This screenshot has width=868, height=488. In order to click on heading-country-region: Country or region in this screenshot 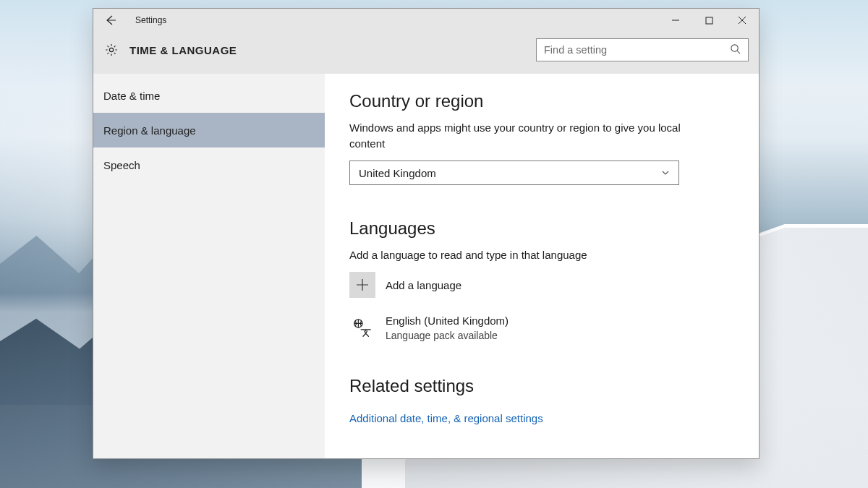, I will do `click(542, 101)`.